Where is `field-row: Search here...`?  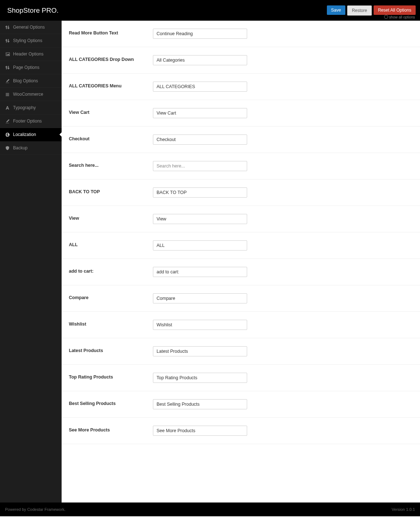
field-row: Search here... is located at coordinates (241, 166).